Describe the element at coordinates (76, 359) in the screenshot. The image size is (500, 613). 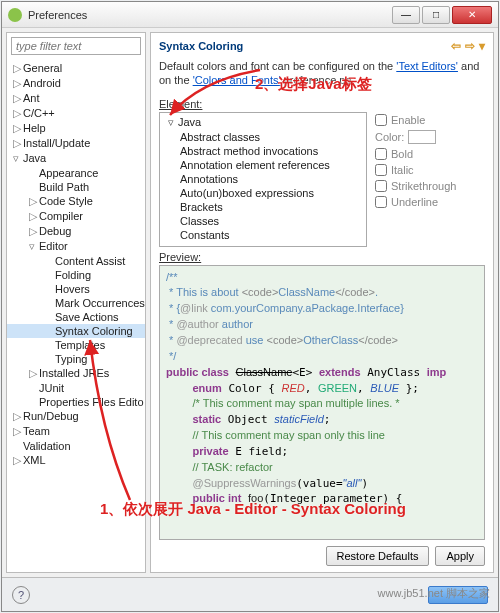
I see `tree-item: Typing` at that location.